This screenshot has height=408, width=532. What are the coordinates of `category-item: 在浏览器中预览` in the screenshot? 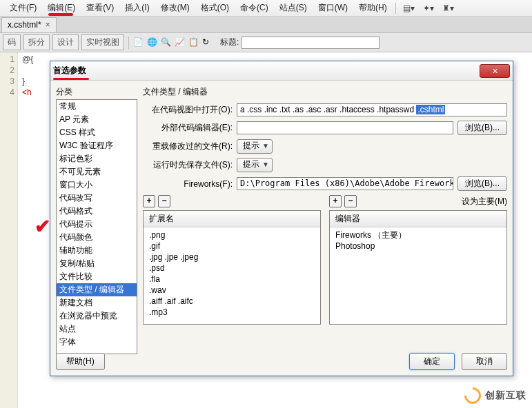 It's located at (97, 316).